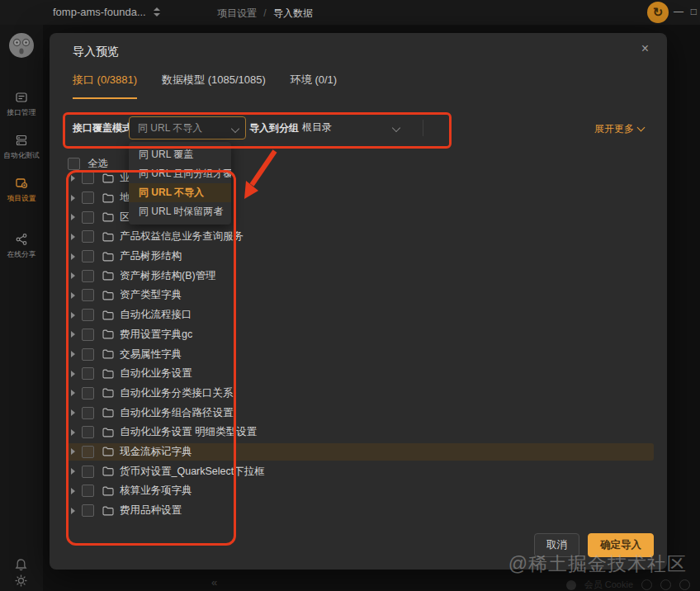  Describe the element at coordinates (358, 511) in the screenshot. I see `tree-row: 费用品种设置` at that location.